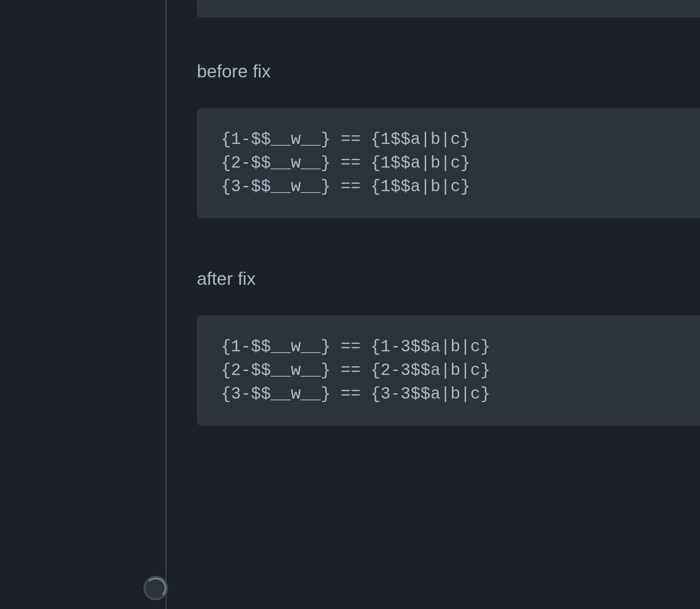 This screenshot has height=609, width=700. What do you see at coordinates (448, 9) in the screenshot?
I see `code-block-partial-top` at bounding box center [448, 9].